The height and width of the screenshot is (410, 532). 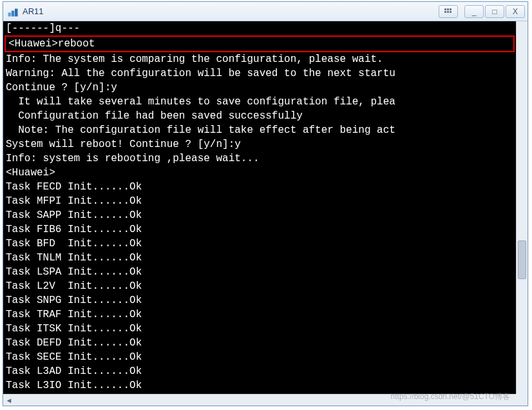 What do you see at coordinates (260, 130) in the screenshot?
I see `terminal-line: Note: The configuration file will take e…` at bounding box center [260, 130].